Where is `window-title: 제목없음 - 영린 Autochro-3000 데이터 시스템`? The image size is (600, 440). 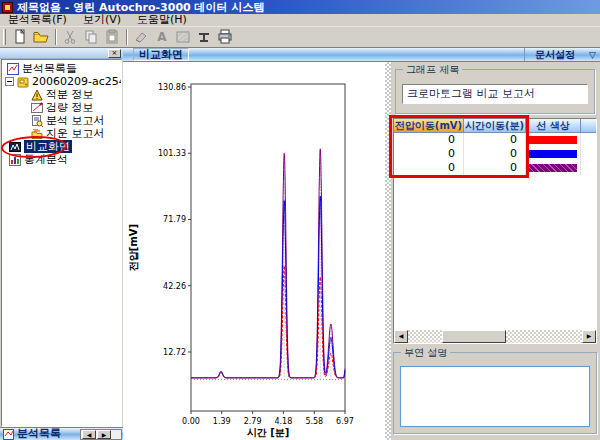
window-title: 제목없음 - 영린 Autochro-3000 데이터 시스템 is located at coordinates (140, 8).